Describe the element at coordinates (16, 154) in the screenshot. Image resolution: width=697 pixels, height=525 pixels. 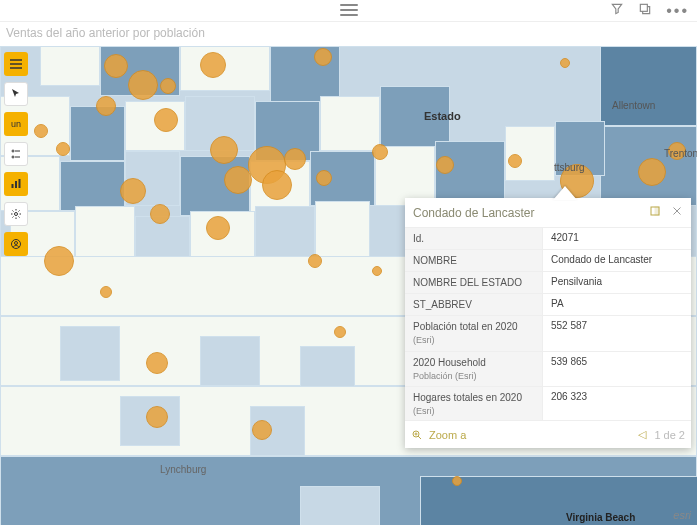
I see `category-button` at that location.